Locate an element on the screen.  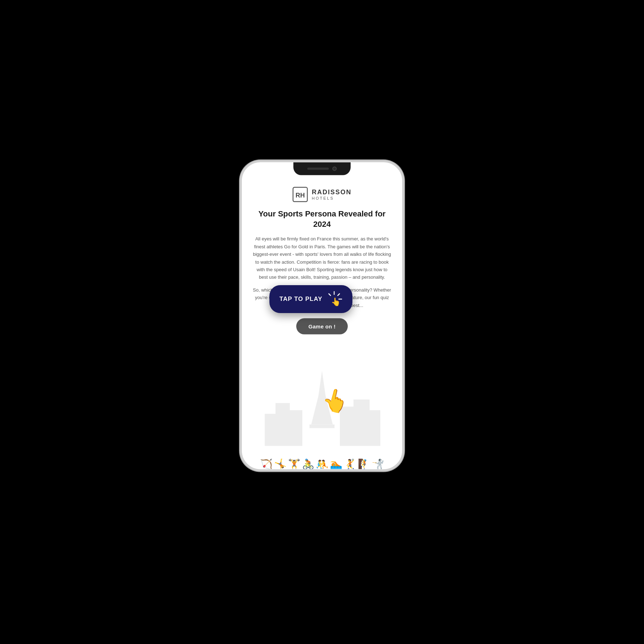
notch-camera is located at coordinates (335, 169).